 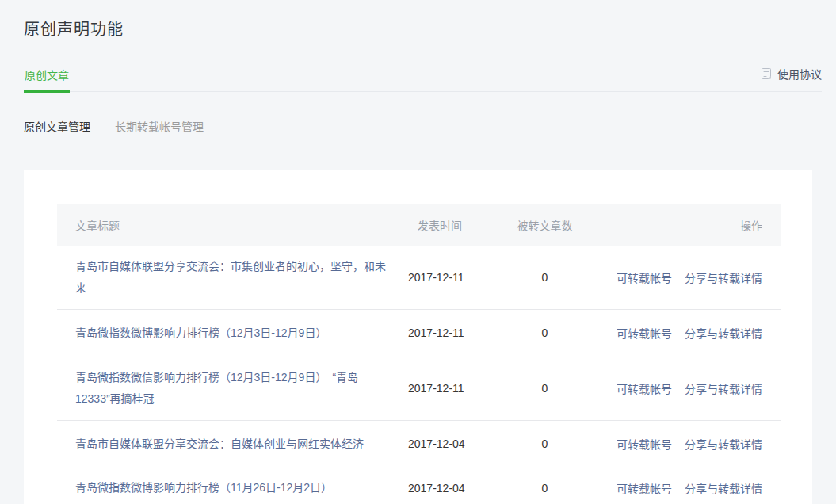 What do you see at coordinates (418, 225) in the screenshot?
I see `table-header-row: 文章标题 发表时间 被转文章数 操作` at bounding box center [418, 225].